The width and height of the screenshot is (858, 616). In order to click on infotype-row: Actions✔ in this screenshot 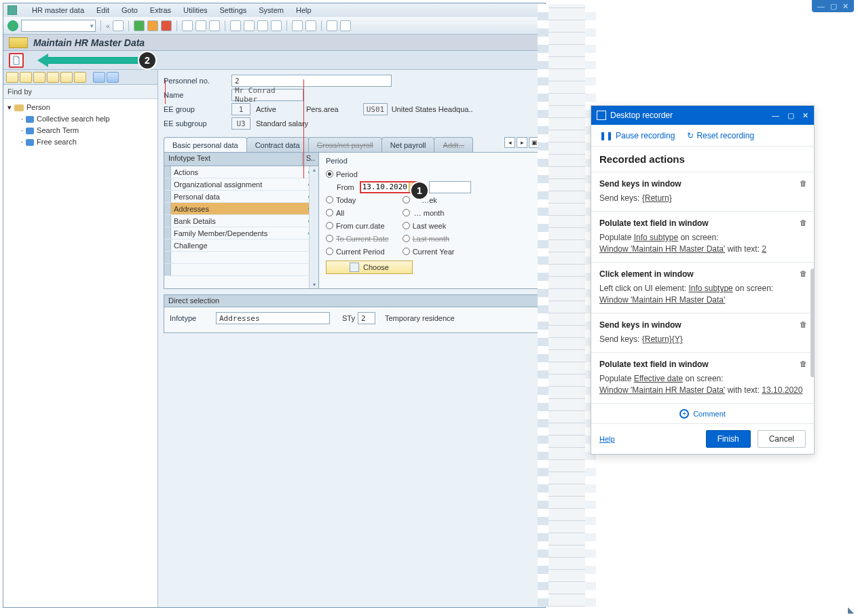, I will do `click(242, 172)`.